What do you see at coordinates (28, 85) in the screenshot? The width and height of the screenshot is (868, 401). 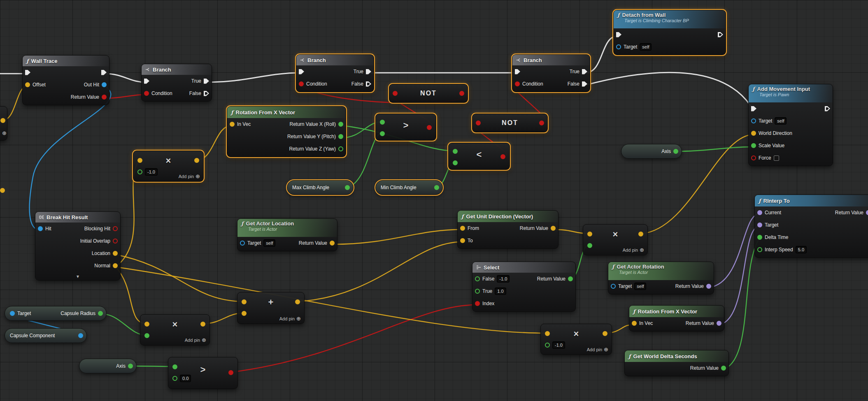 I see `offset-pin` at bounding box center [28, 85].